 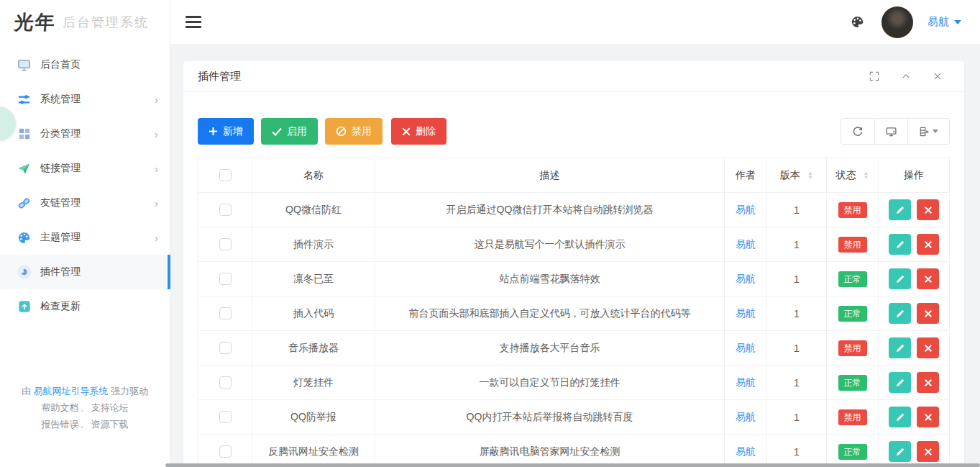 I want to click on chevron-right-icon: ›, so click(x=157, y=168).